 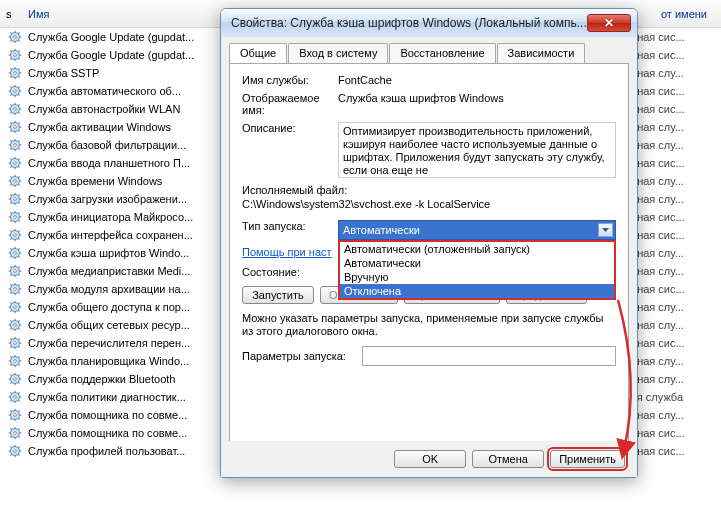 I want to click on tab-recovery: Восстановление, so click(x=442, y=53).